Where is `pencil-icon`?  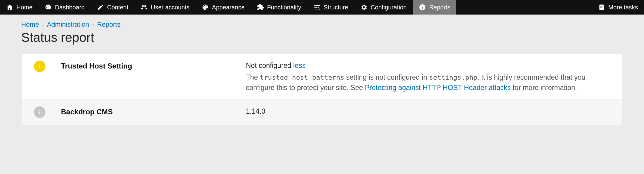 pencil-icon is located at coordinates (100, 7).